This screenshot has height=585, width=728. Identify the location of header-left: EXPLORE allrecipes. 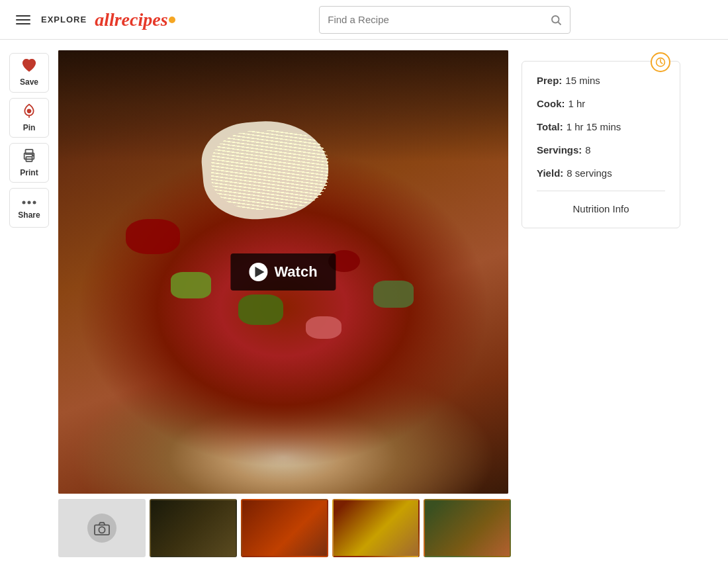
(94, 20).